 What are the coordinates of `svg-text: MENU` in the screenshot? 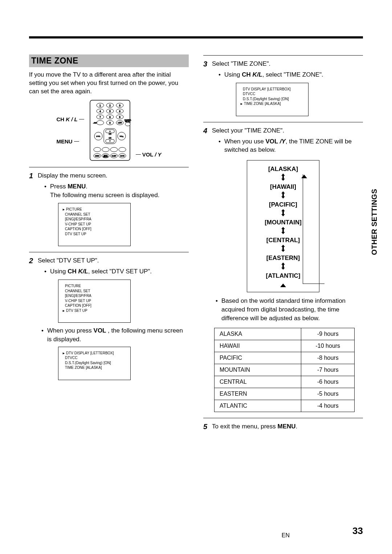 It's located at (97, 156).